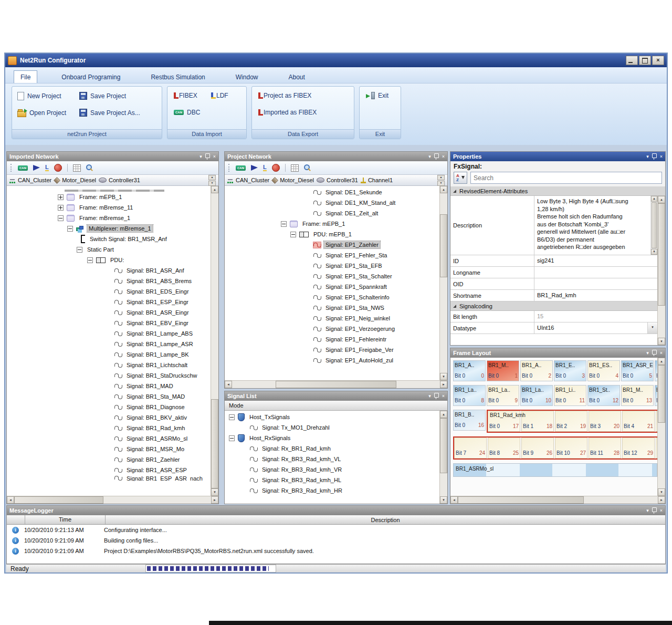  I want to click on bit-cell: BR1_ES.. Bit 04, so click(604, 371).